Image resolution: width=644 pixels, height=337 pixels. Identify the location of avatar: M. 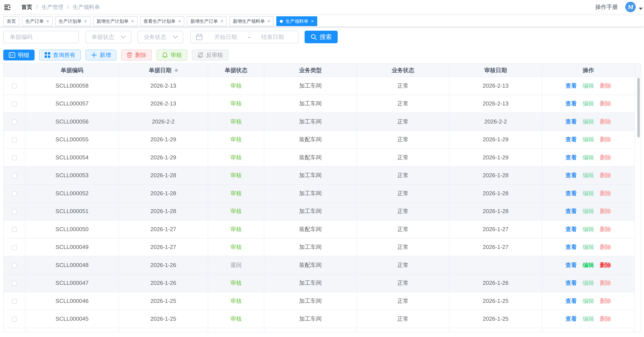
(630, 7).